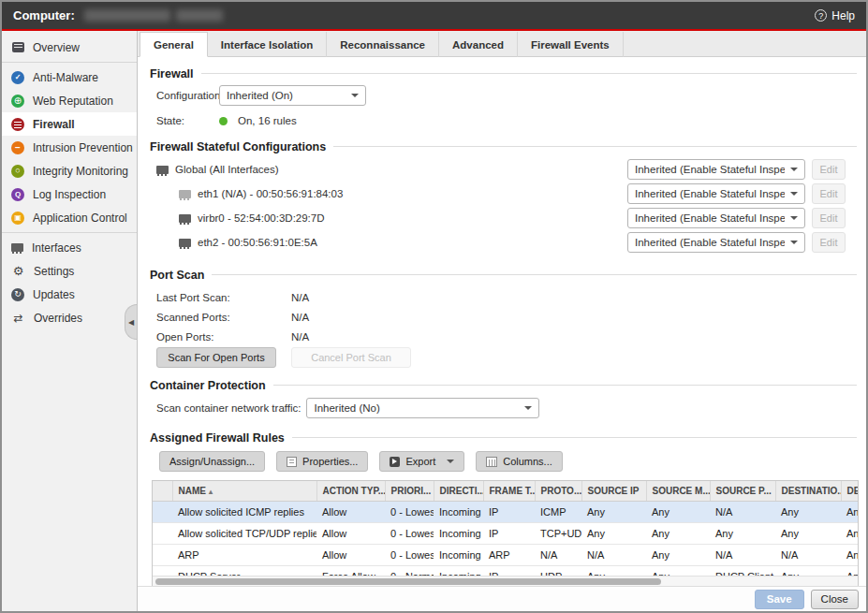  Describe the element at coordinates (850, 490) in the screenshot. I see `column-header-de: DE` at that location.